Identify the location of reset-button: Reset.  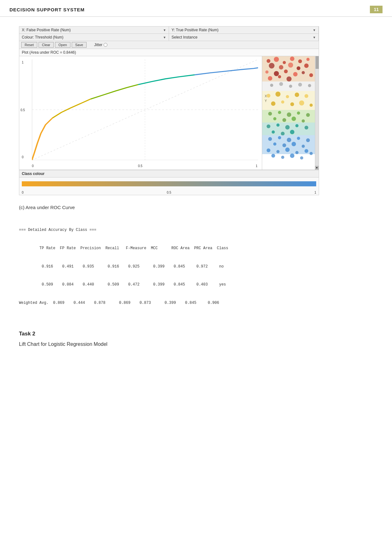
(29, 45).